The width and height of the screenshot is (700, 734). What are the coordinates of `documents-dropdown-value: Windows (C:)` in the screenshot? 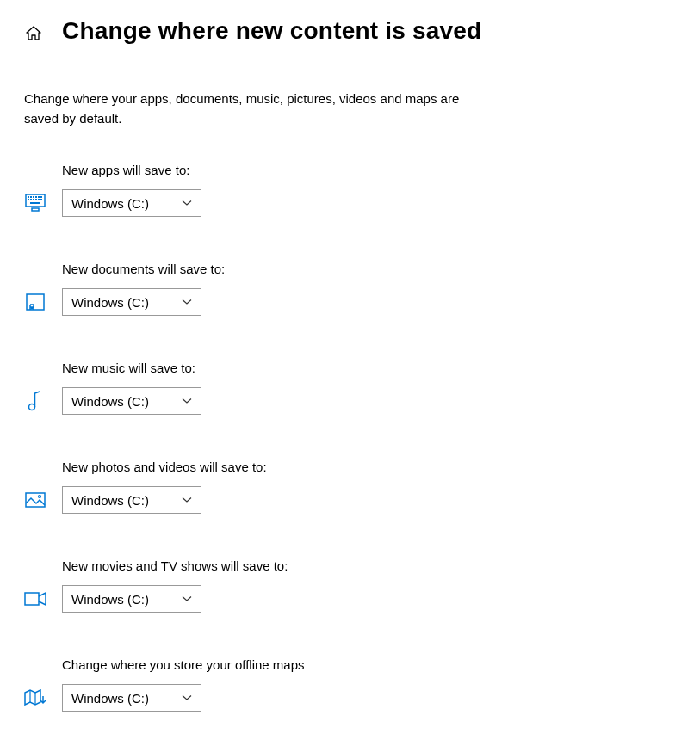 It's located at (110, 303).